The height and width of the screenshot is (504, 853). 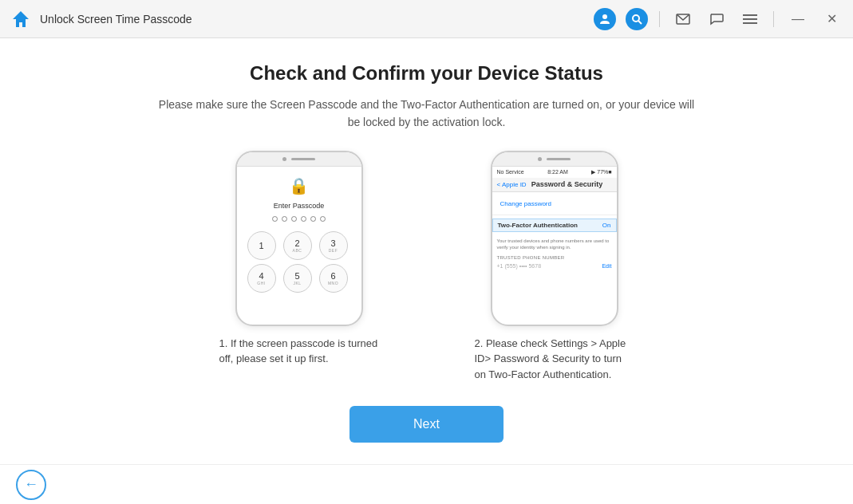 What do you see at coordinates (539, 159) in the screenshot?
I see `phone2-dot` at bounding box center [539, 159].